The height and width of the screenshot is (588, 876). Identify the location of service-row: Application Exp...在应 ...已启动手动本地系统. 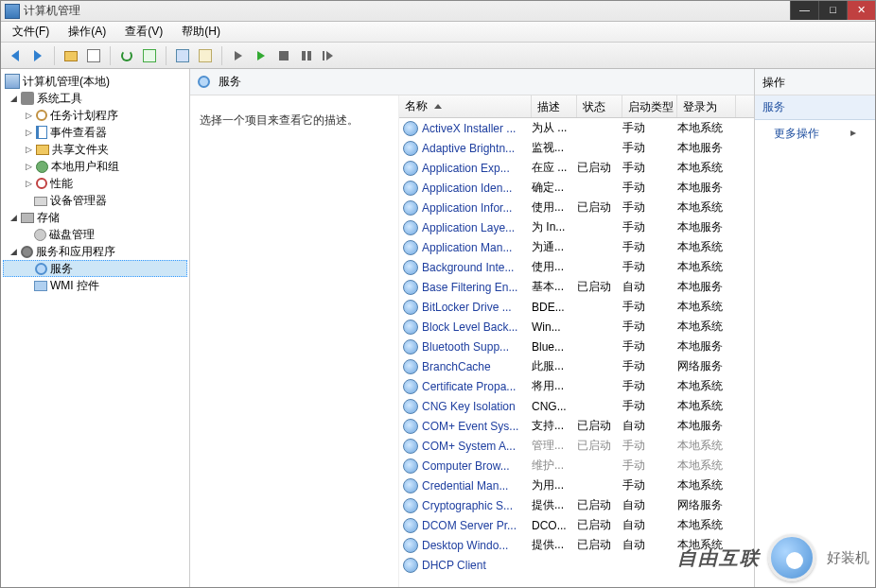
(577, 168).